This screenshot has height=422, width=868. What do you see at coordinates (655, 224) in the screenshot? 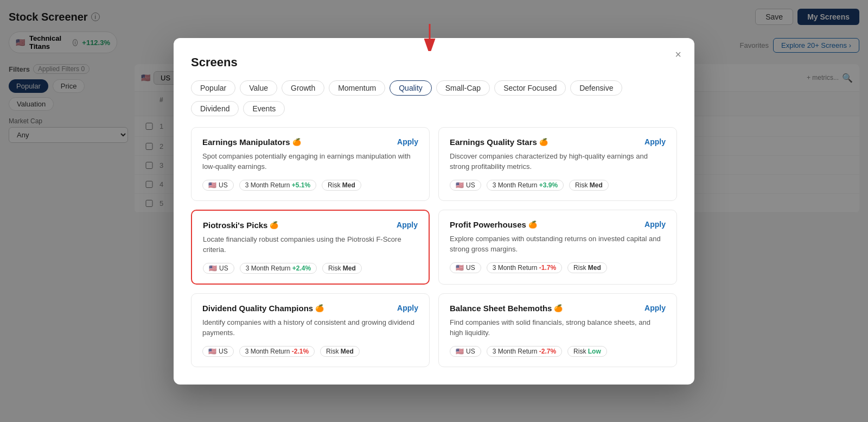
I see `apply-profit-powerhouses-link: Apply` at bounding box center [655, 224].